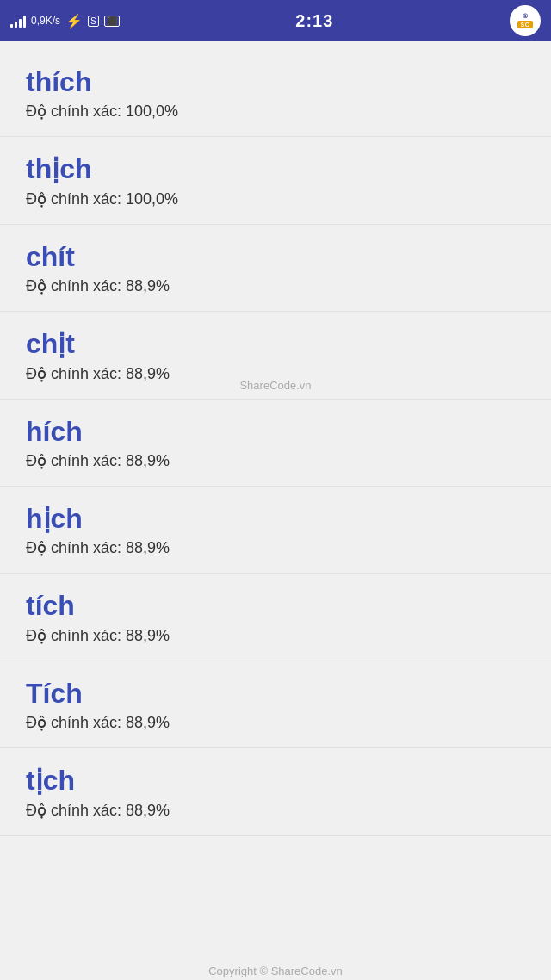  I want to click on word-title: thịch, so click(276, 169).